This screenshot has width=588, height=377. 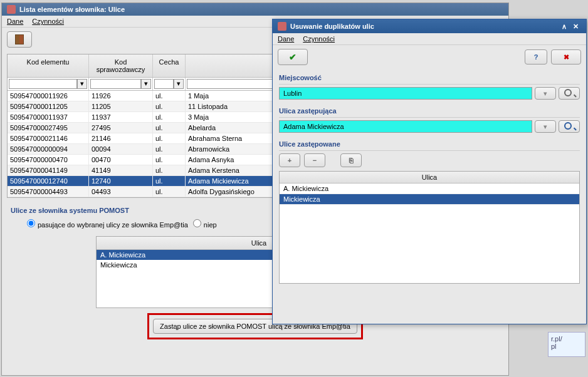 I want to click on col-cecha: Cecha, so click(x=169, y=66).